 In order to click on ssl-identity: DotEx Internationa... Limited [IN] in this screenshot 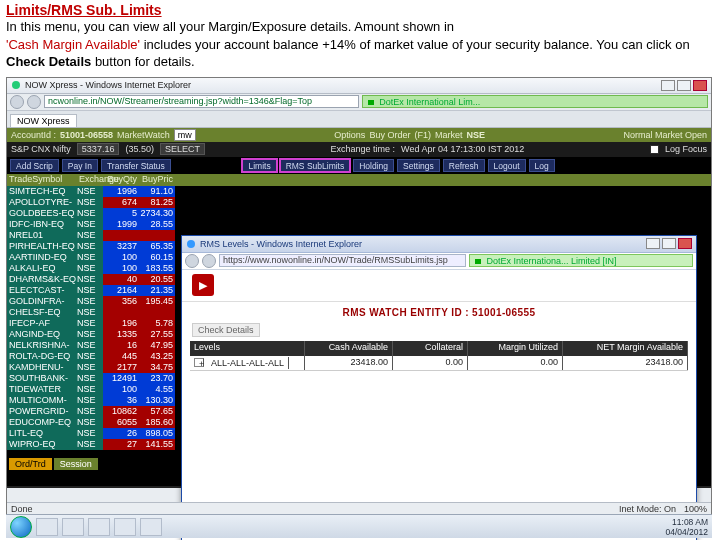, I will do `click(581, 260)`.